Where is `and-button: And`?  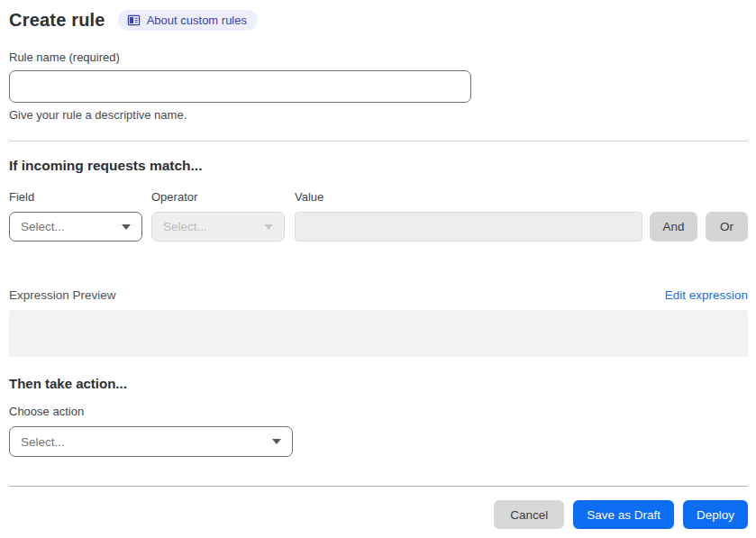
and-button: And is located at coordinates (674, 227).